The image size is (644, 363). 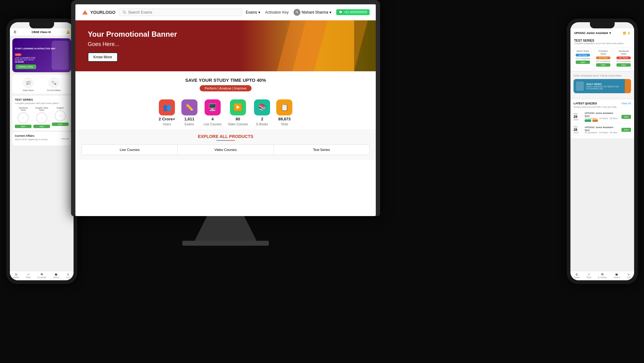 What do you see at coordinates (226, 150) in the screenshot?
I see `tab-video-courses: Video Courses` at bounding box center [226, 150].